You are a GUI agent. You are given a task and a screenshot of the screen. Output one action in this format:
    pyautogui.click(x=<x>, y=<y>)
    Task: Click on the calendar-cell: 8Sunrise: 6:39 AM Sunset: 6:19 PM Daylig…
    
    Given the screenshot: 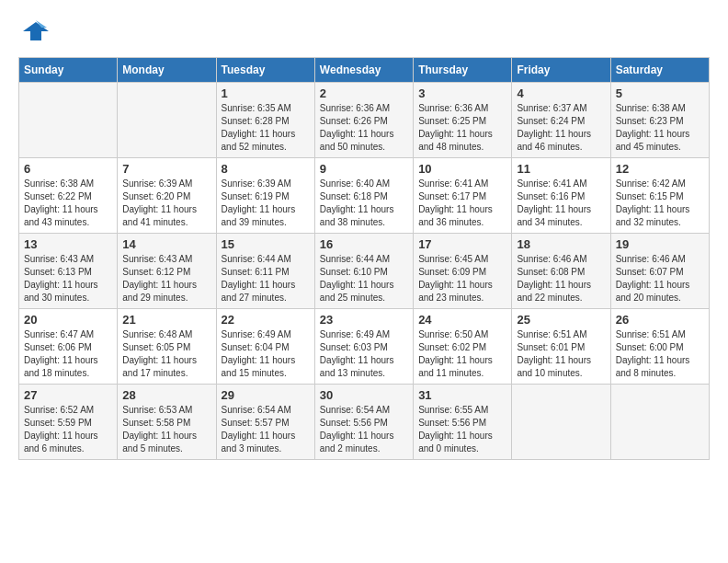 What is the action you would take?
    pyautogui.click(x=265, y=196)
    